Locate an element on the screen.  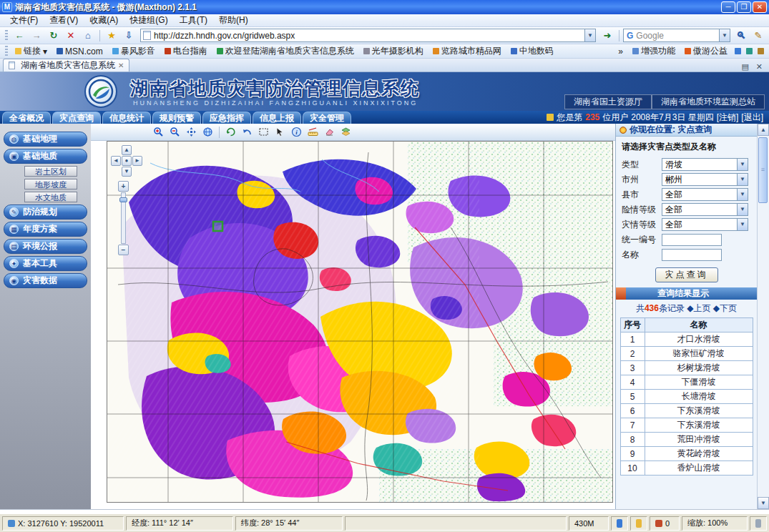
county-select: 全部 ▼ is located at coordinates (705, 194).